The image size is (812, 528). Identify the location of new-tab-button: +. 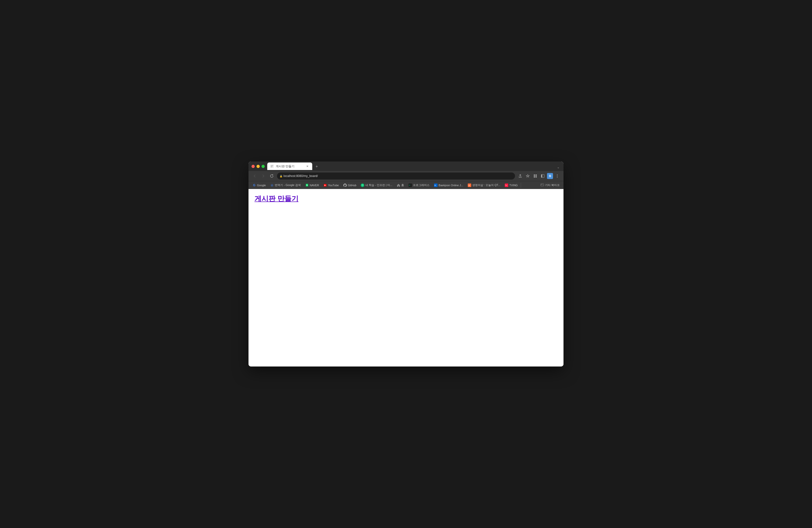
(317, 166).